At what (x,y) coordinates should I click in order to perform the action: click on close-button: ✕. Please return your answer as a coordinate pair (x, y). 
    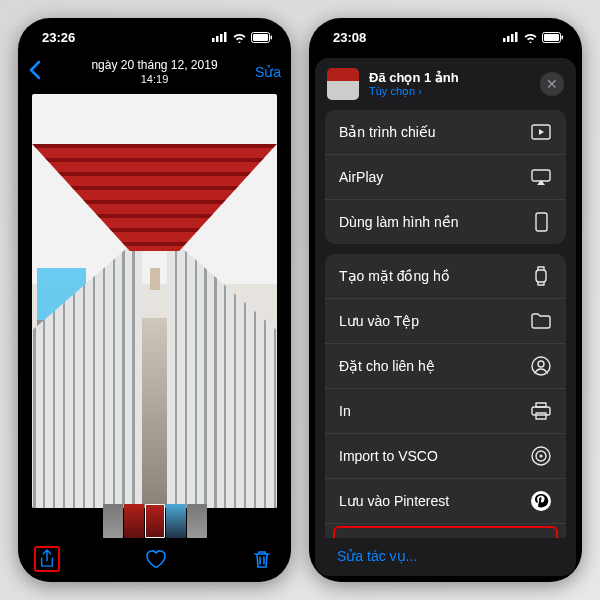
    Looking at the image, I should click on (552, 84).